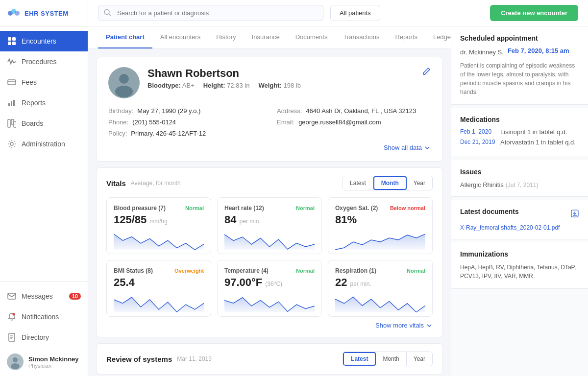  Describe the element at coordinates (44, 82) in the screenshot. I see `sidebar-item-fees: Fees` at that location.